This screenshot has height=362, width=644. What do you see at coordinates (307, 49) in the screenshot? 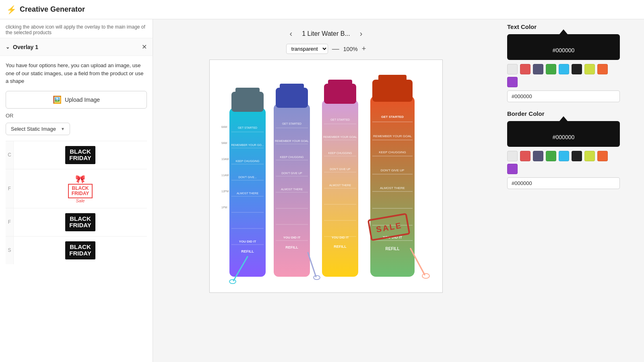
I see `background-mode-select: transparent` at bounding box center [307, 49].